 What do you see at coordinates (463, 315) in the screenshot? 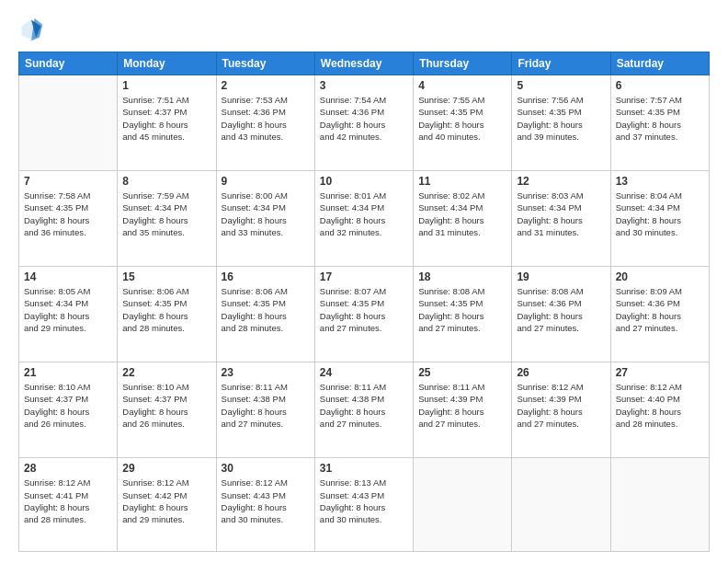
I see `day-cell: 18Sunrise: 8:08 AMSunset: 4:35 PMDayligh…` at bounding box center [463, 315].